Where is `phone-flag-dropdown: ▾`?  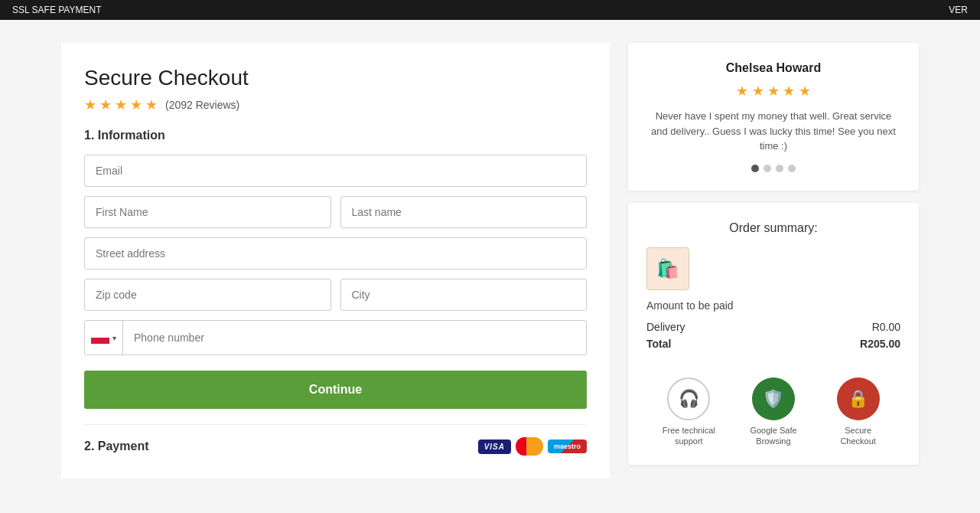
phone-flag-dropdown: ▾ is located at coordinates (104, 338).